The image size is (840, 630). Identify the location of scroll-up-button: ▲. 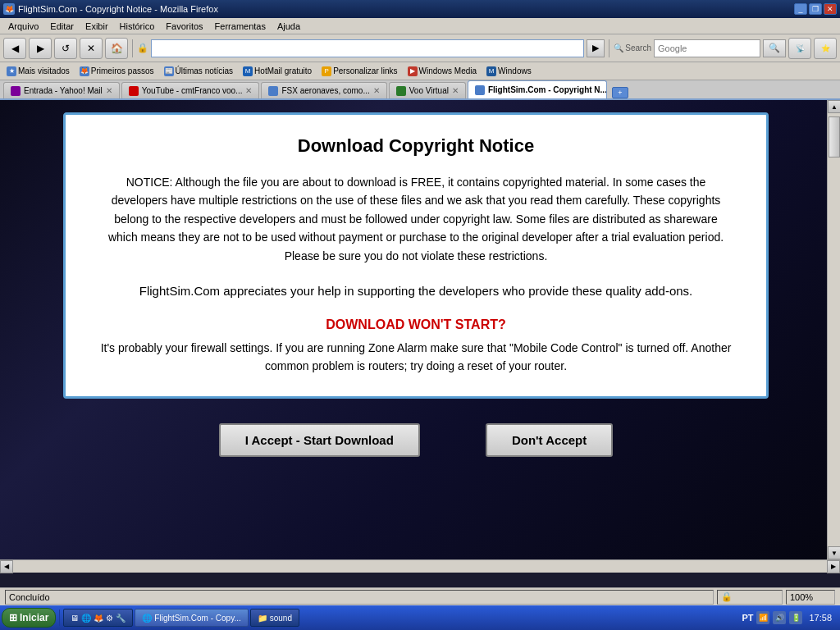
(833, 107).